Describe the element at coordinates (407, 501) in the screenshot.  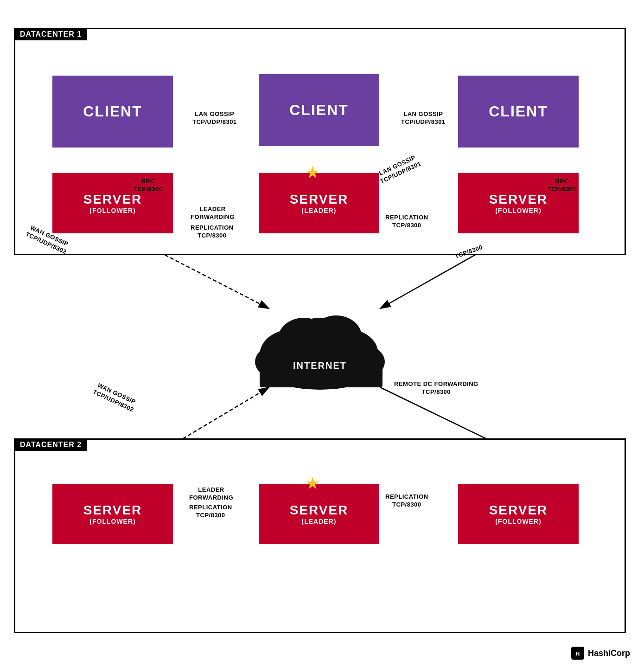
I see `replication-label-right-dc2: REPLICATION TCP/8300` at that location.